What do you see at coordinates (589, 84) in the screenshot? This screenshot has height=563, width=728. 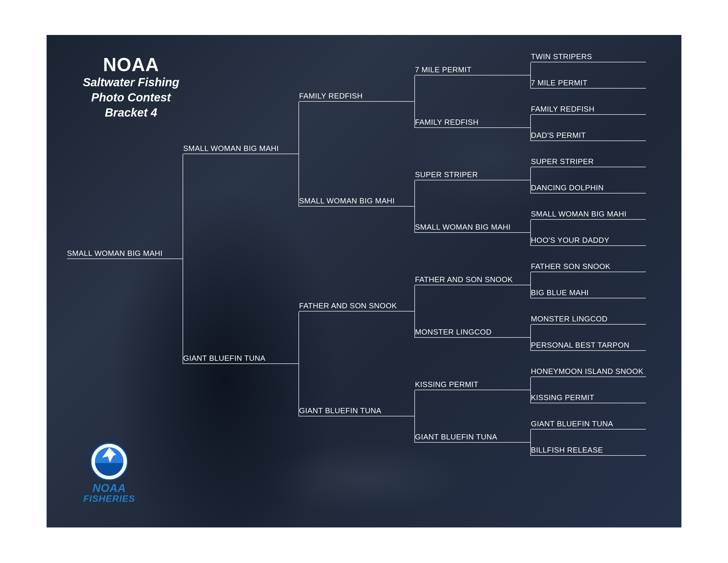 I see `r16-entry: 7 MILE PERMIT` at bounding box center [589, 84].